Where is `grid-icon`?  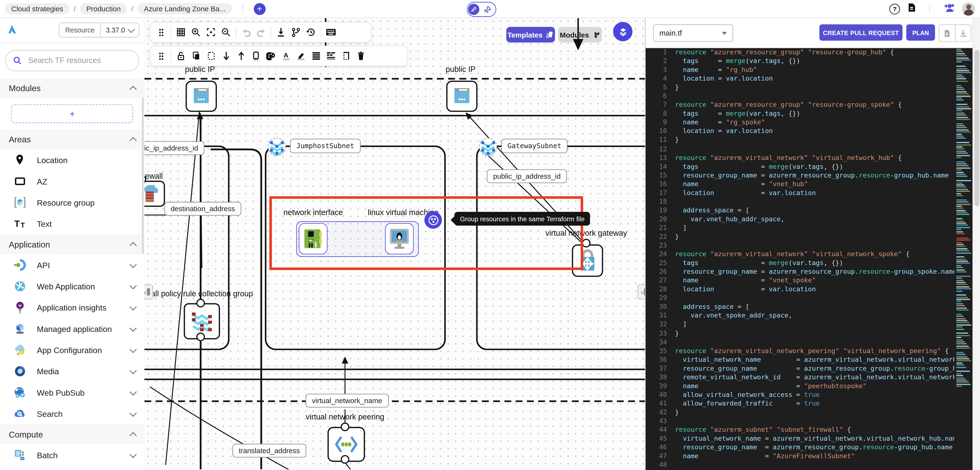 grid-icon is located at coordinates (181, 32).